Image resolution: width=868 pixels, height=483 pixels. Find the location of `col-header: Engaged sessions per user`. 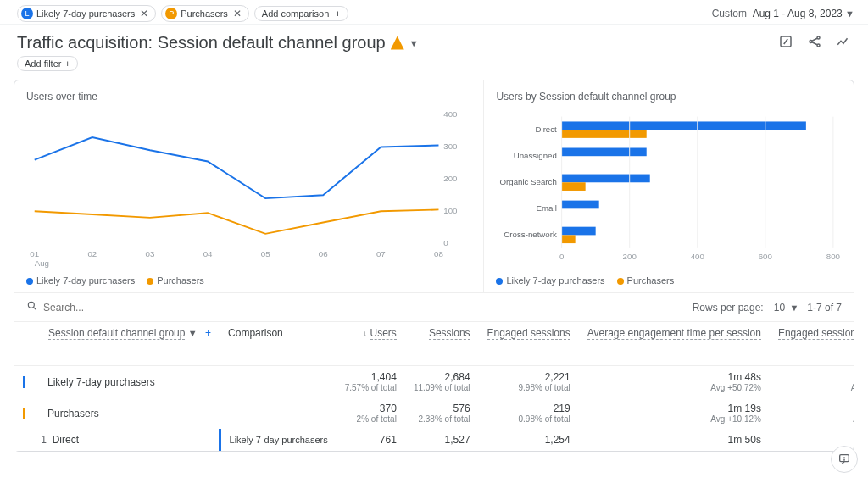

col-header: Engaged sessions per user is located at coordinates (812, 344).